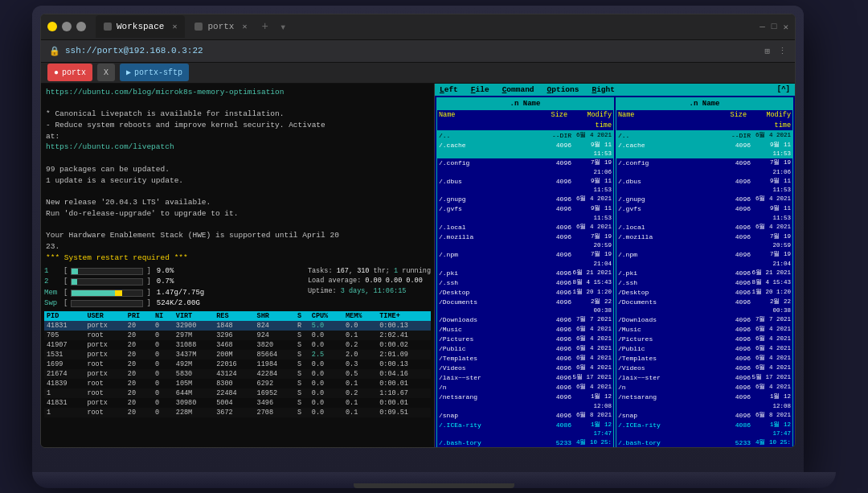  Describe the element at coordinates (140, 27) in the screenshot. I see `tab-workspace: Workspace ✕` at that location.